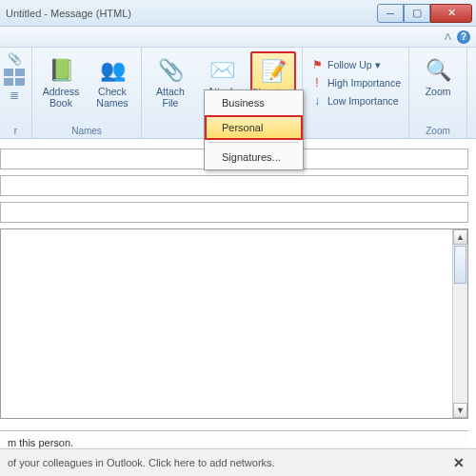 The height and width of the screenshot is (476, 476). I want to click on high-importance-icon: !, so click(317, 83).